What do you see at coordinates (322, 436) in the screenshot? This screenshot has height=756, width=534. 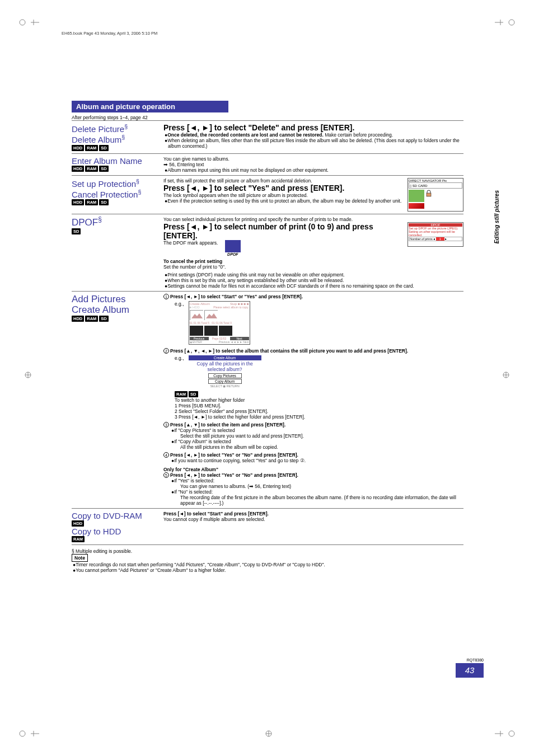 I see `if1t: Select the still picture you want to add…` at bounding box center [322, 436].